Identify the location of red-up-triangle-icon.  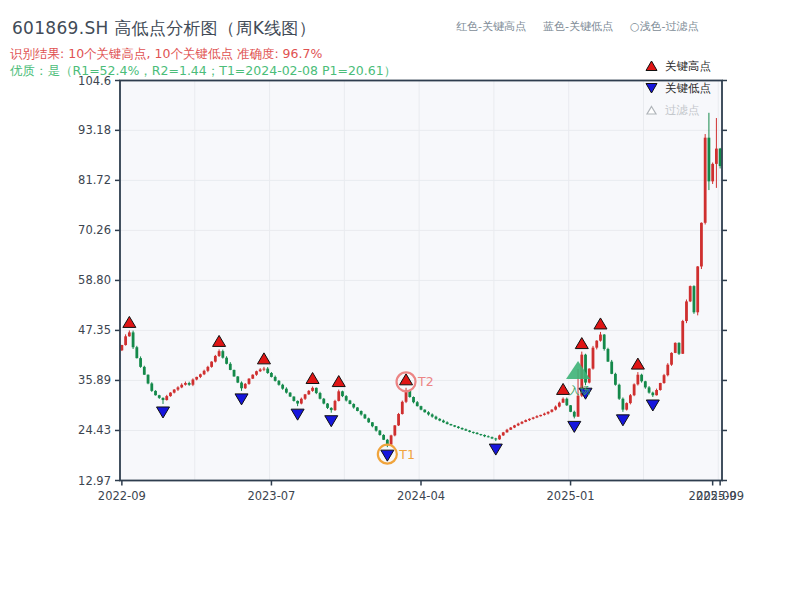
(652, 66).